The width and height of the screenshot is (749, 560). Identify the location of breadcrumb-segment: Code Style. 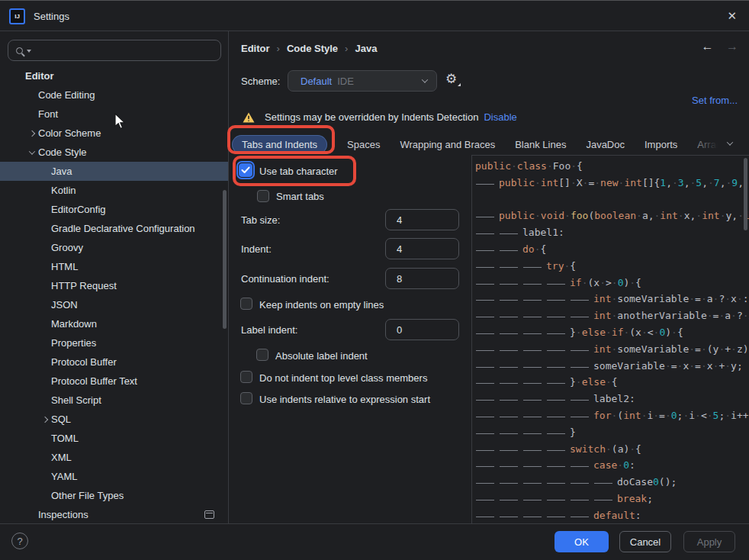
(313, 49).